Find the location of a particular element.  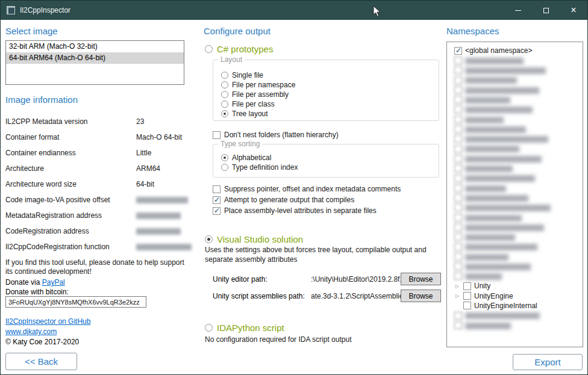

close-button: × is located at coordinates (574, 10).